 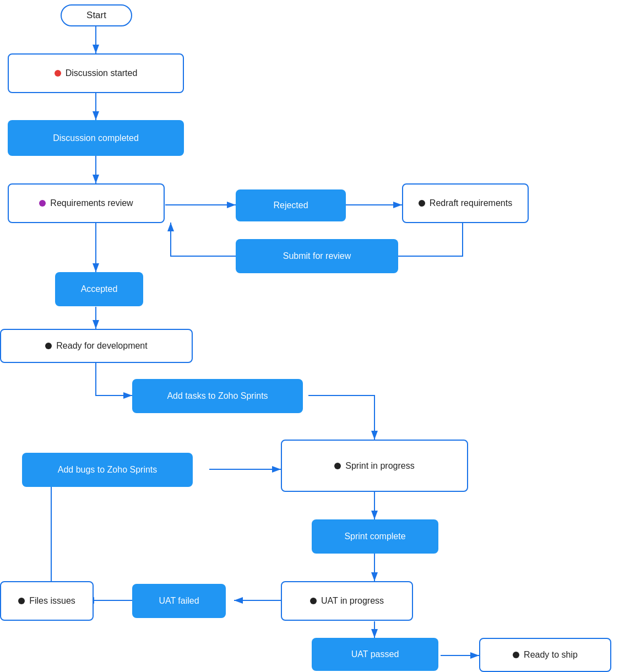 What do you see at coordinates (338, 466) in the screenshot?
I see `black-dot-icon-sprint` at bounding box center [338, 466].